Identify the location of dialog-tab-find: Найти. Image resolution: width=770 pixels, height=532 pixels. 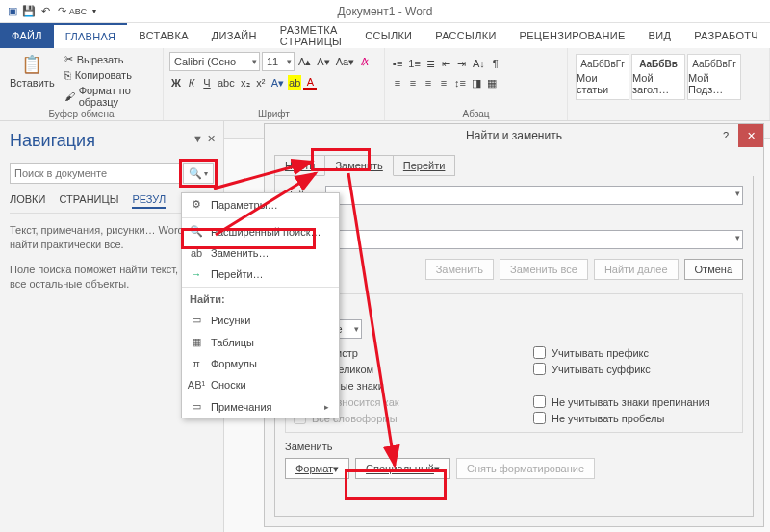
(300, 165).